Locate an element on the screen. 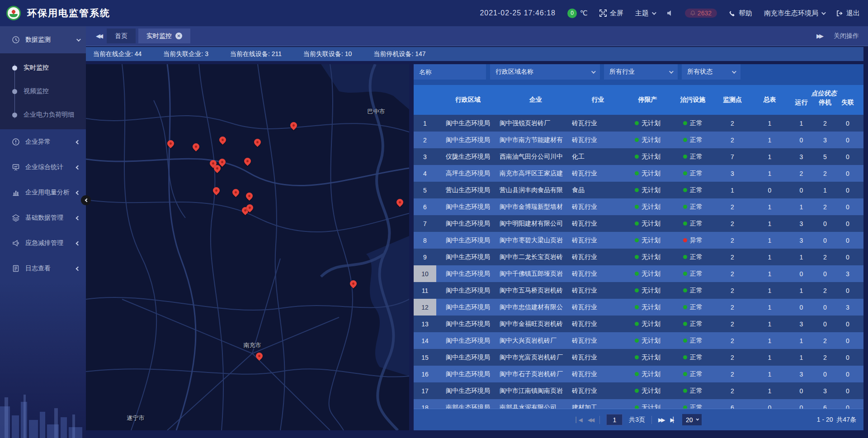  tab-实时监控: 实时监控✕ is located at coordinates (165, 36).